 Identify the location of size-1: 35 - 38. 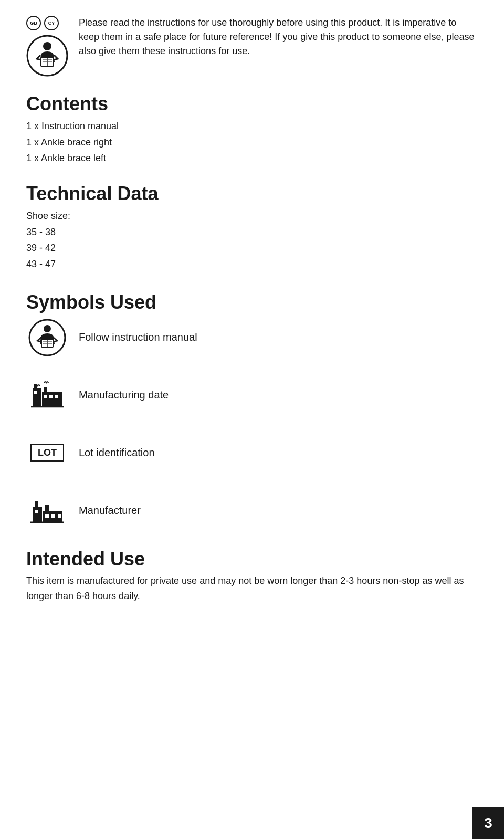
(252, 232).